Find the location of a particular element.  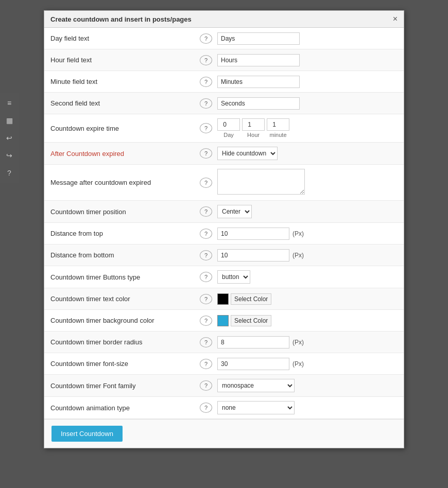

label-distance-top: Distance from top is located at coordinates (125, 234).